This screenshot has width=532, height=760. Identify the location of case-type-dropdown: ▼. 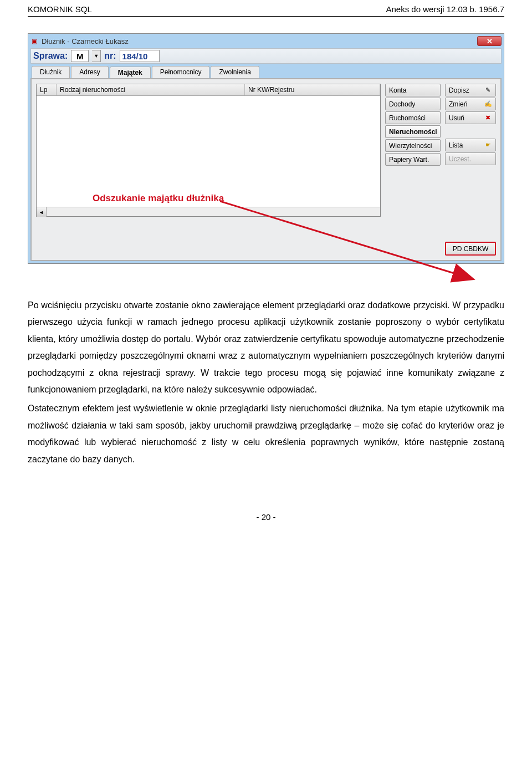
(96, 56).